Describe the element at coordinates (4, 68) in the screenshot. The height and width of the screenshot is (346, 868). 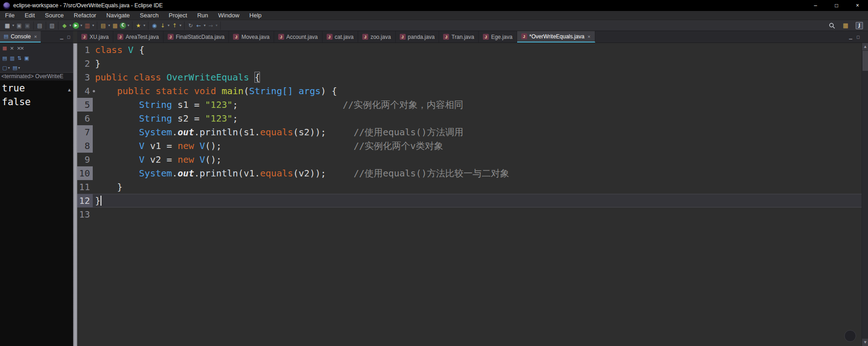
I see `display-selected-console-icon: ▢` at that location.